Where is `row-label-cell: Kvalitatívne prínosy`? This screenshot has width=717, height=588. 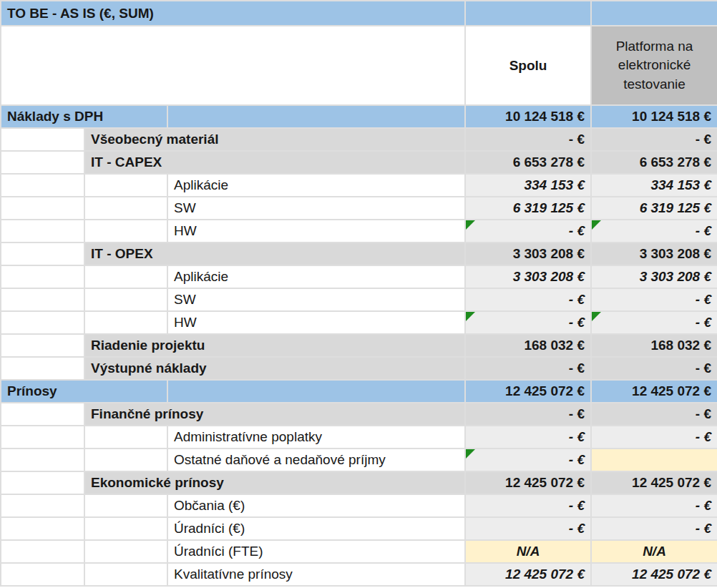 row-label-cell: Kvalitatívne prínosy is located at coordinates (316, 574).